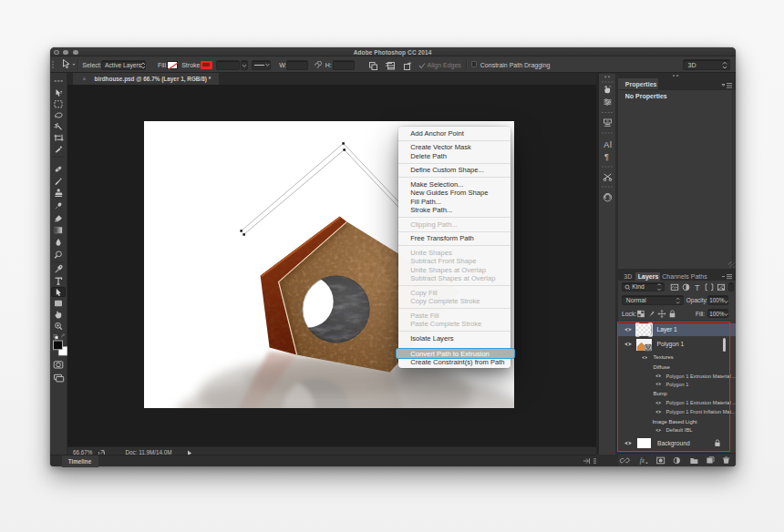 This screenshot has width=784, height=532. I want to click on svg-text: A, so click(606, 145).